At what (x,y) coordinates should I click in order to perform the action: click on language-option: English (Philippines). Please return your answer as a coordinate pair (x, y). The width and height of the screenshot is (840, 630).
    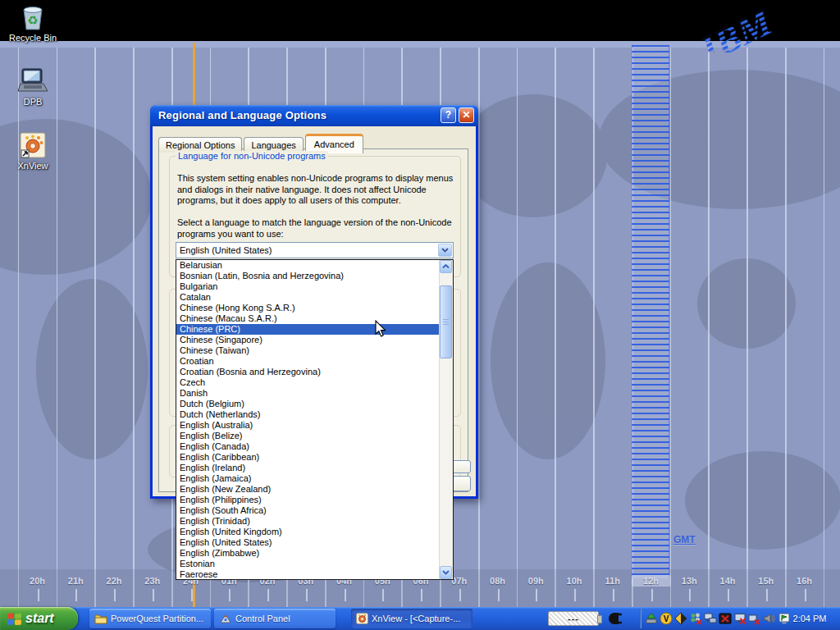
    Looking at the image, I should click on (308, 500).